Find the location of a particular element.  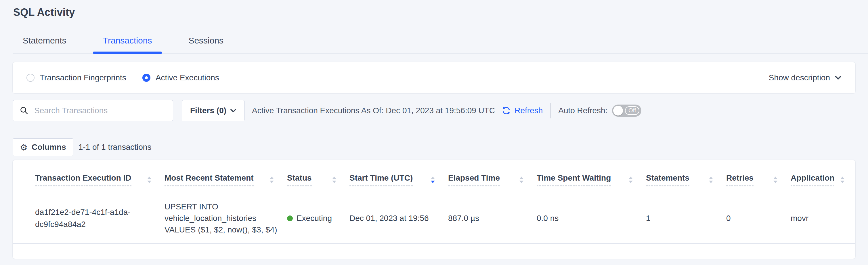

page-title: SQL Activity is located at coordinates (434, 9).